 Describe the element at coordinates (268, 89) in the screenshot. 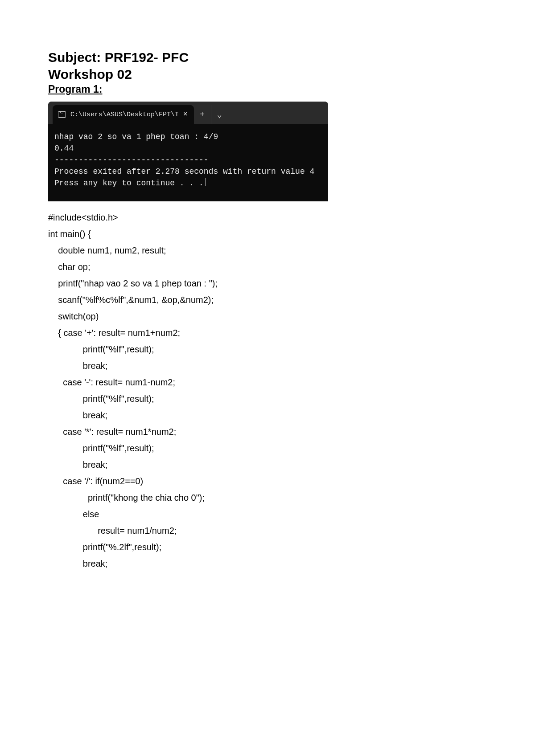

I see `program-heading: Program 1:` at that location.